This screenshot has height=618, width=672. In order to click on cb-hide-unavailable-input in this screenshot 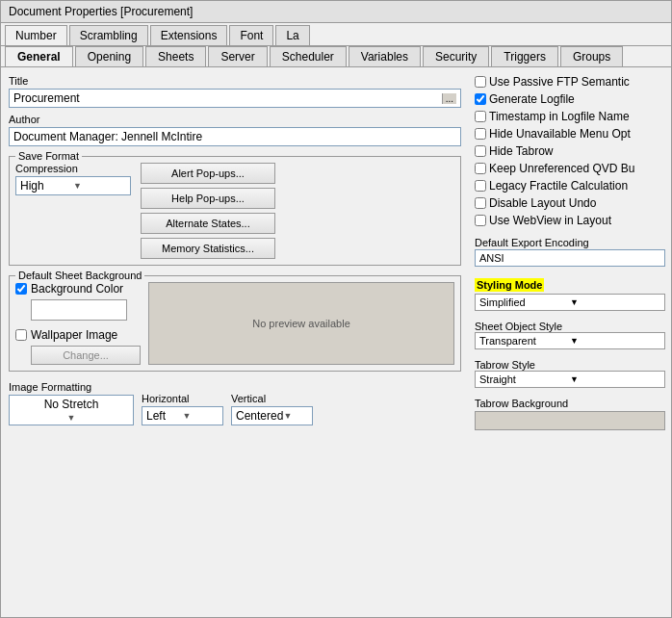, I will do `click(480, 134)`.